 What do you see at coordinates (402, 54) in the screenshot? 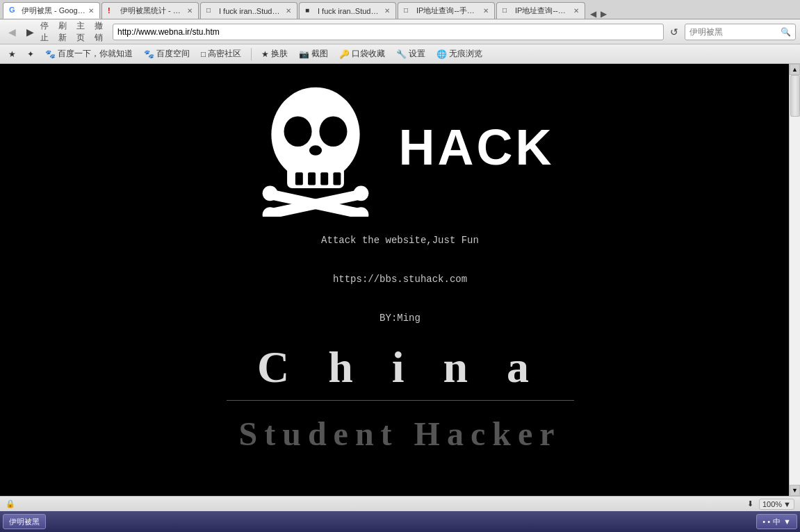
I see `settings-icon: 🔧` at bounding box center [402, 54].